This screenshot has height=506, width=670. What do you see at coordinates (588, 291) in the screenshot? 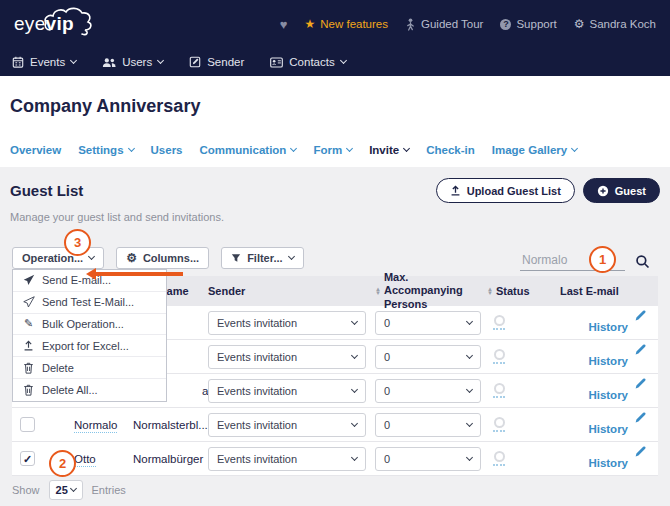
I see `header-last-email: Last E-mail` at bounding box center [588, 291].